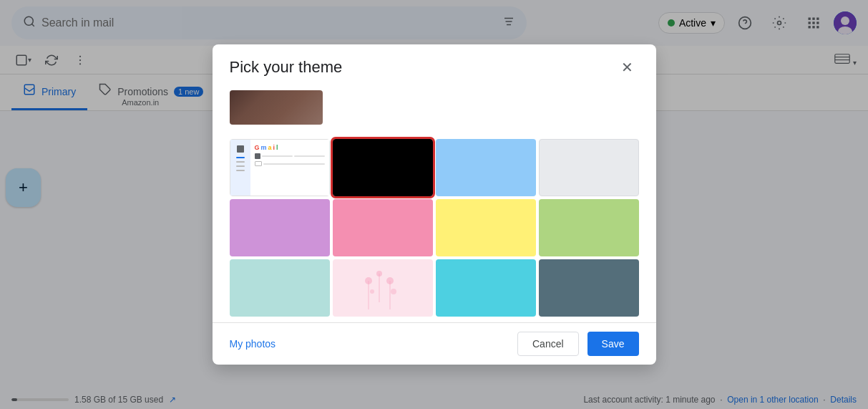  What do you see at coordinates (434, 324) in the screenshot?
I see `dialog-footer: My photos Cancel Save` at bounding box center [434, 324].